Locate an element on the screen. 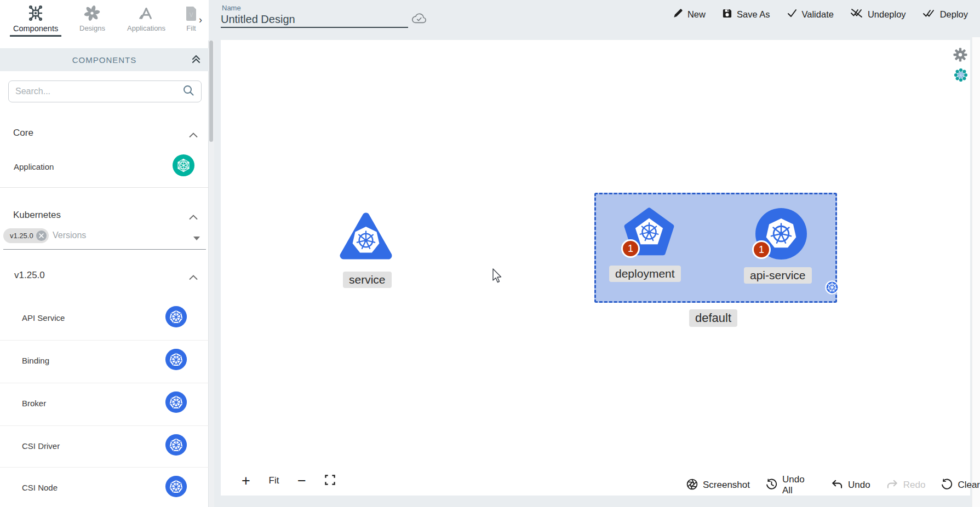 The image size is (980, 507). group-kubernetes-badge-icon is located at coordinates (832, 289).